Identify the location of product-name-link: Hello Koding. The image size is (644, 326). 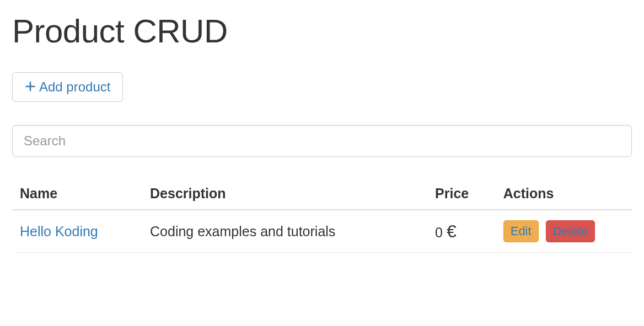
(59, 231).